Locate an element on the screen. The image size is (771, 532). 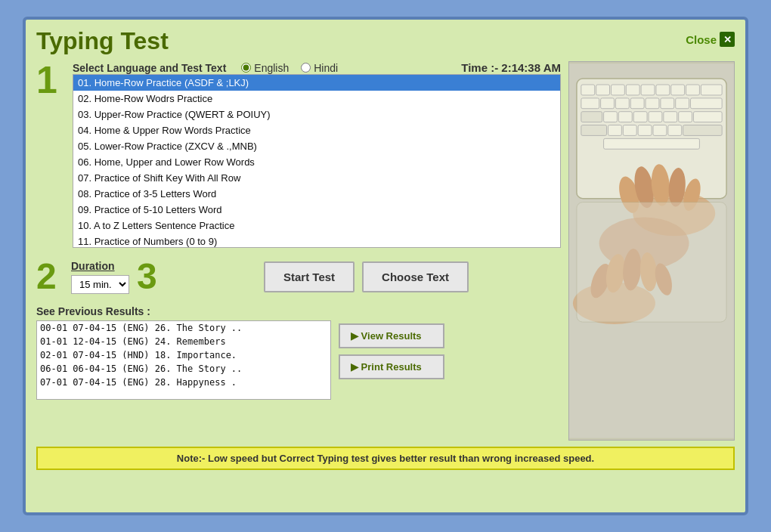
note-bar: Note:- Low speed but Correct Typing test… is located at coordinates (386, 458).